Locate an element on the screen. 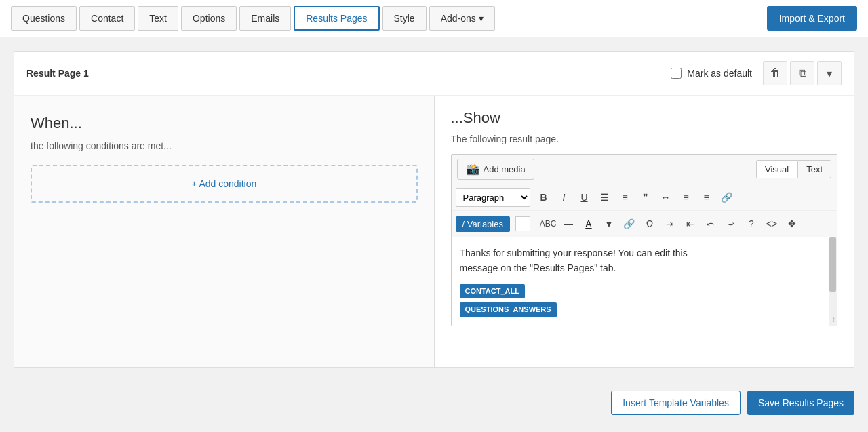 This screenshot has height=432, width=868. text-color-button: A is located at coordinates (589, 224).